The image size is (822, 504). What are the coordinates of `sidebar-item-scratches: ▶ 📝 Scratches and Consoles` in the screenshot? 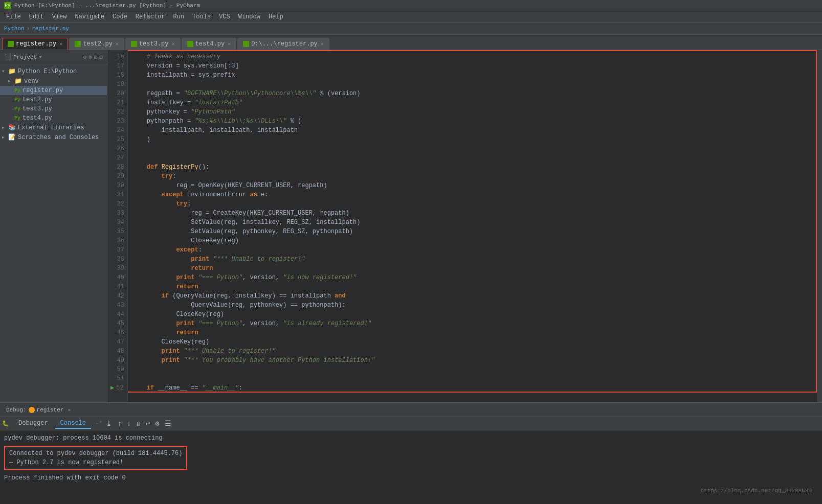 It's located at (53, 137).